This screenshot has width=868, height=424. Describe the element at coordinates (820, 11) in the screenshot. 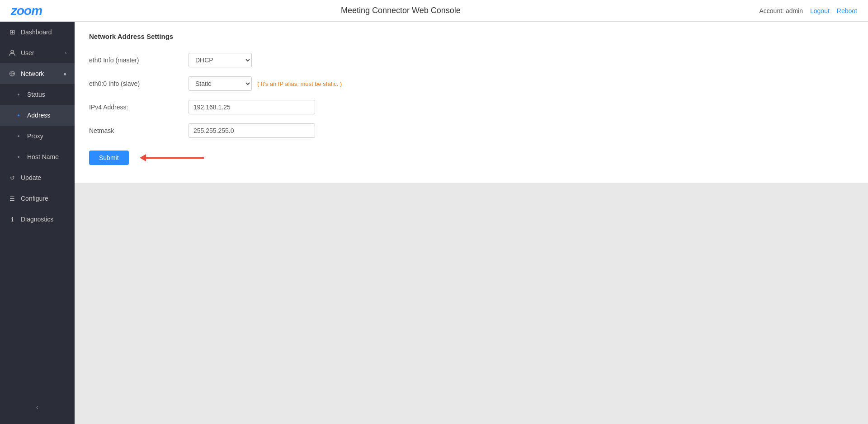

I see `logout-link: Logout` at that location.